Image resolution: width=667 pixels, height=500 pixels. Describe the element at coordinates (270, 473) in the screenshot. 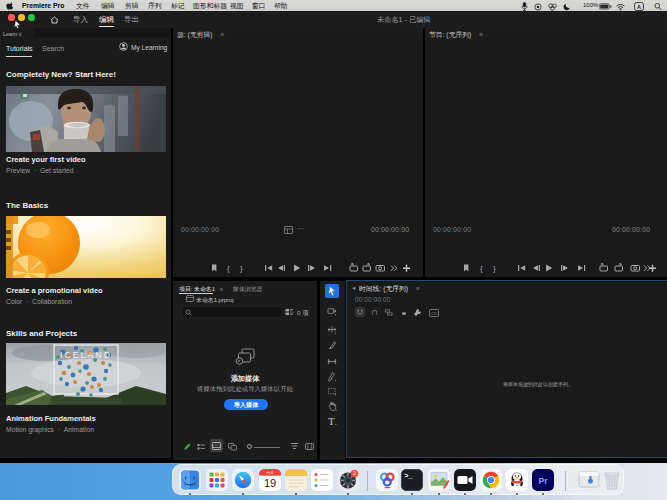

I see `svg-text: 六月` at that location.